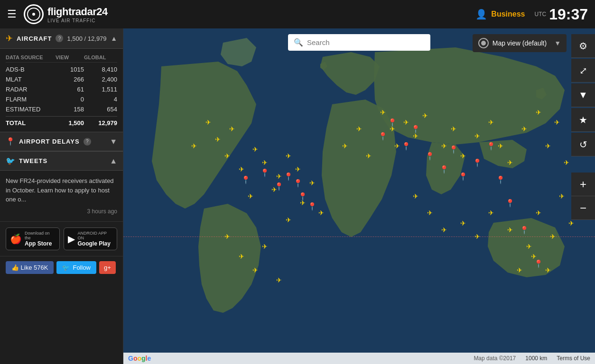 Image resolution: width=595 pixels, height=364 pixels. Describe the element at coordinates (583, 95) in the screenshot. I see `filter-button: ▼` at that location.